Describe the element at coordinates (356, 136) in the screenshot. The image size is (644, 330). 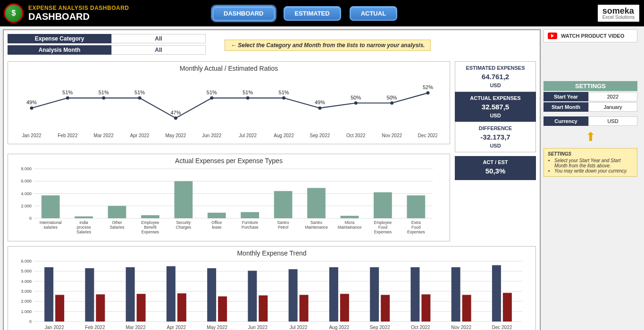
I see `svg-text: Oct 2022` at that location.